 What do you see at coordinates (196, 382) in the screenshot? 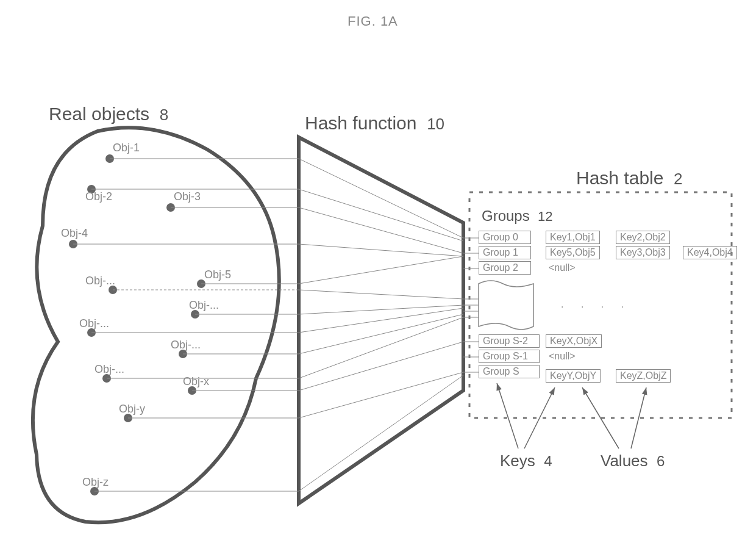
I see `objx-label: Obj-x` at bounding box center [196, 382].